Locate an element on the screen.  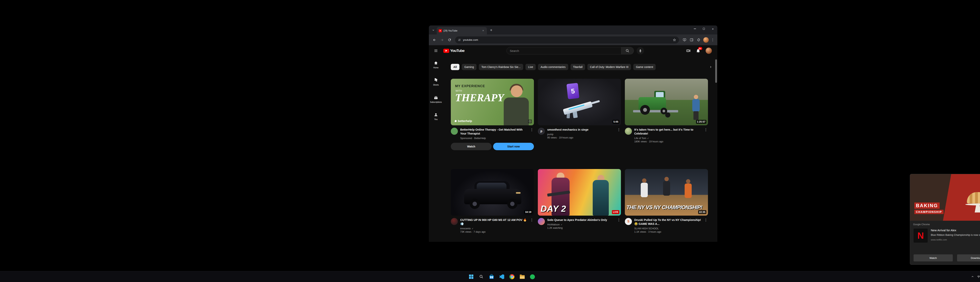
chip-cod-mw3: Call of Duty: Modern Warfare III is located at coordinates (609, 67).